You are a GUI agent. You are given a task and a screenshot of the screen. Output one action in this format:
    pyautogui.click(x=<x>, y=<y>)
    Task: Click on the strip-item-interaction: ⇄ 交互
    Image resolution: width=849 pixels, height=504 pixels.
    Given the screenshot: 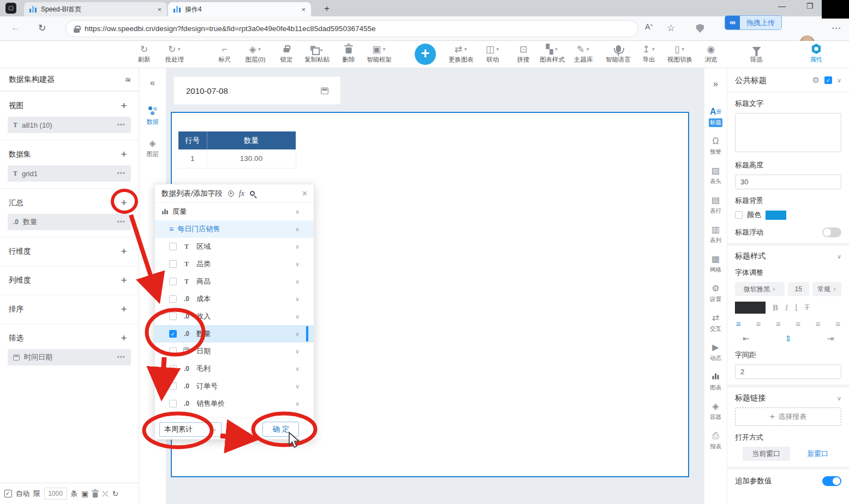 What is the action you would take?
    pyautogui.click(x=716, y=323)
    